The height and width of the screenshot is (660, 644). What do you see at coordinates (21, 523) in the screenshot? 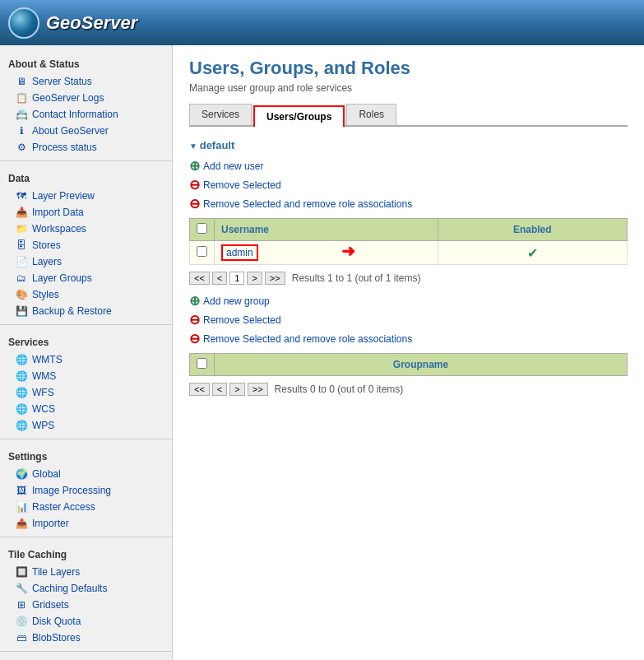
I see `importer-icon: 📤` at bounding box center [21, 523].